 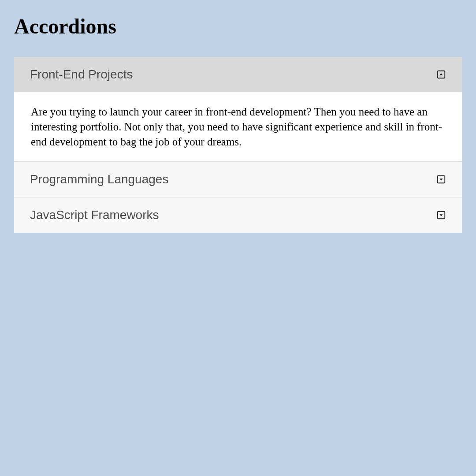 What do you see at coordinates (99, 179) in the screenshot?
I see `accordion-title: Programming Languages` at bounding box center [99, 179].